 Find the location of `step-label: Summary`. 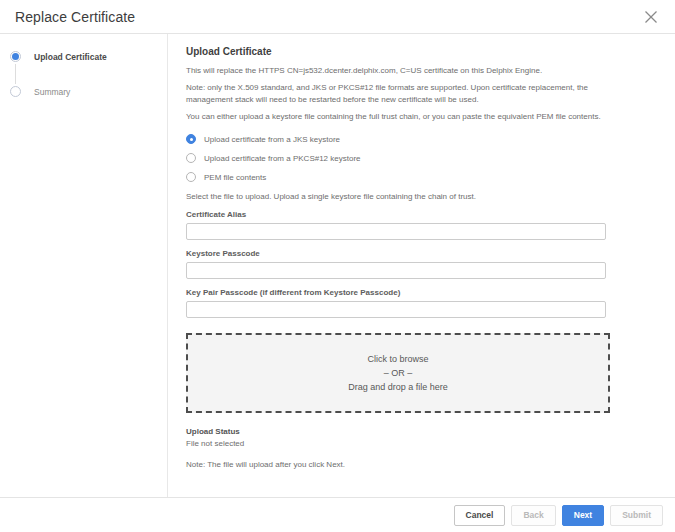

step-label: Summary is located at coordinates (52, 92).